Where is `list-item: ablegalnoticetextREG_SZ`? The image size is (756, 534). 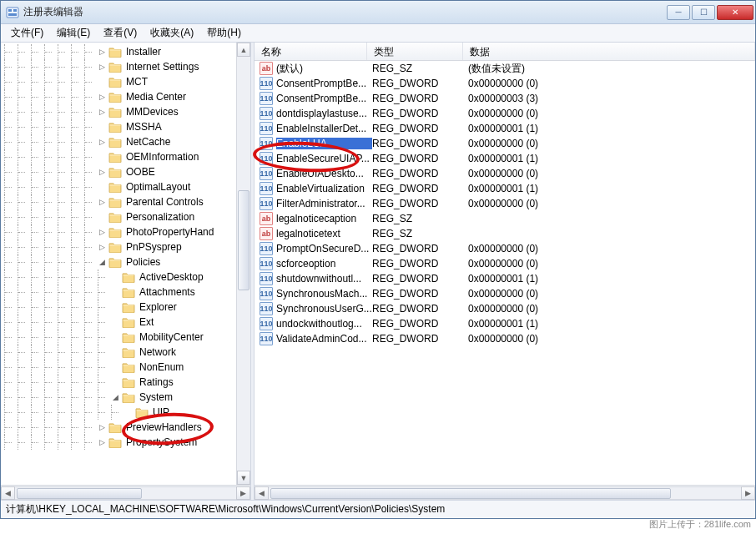 list-item: ablegalnoticetextREG_SZ is located at coordinates (505, 234).